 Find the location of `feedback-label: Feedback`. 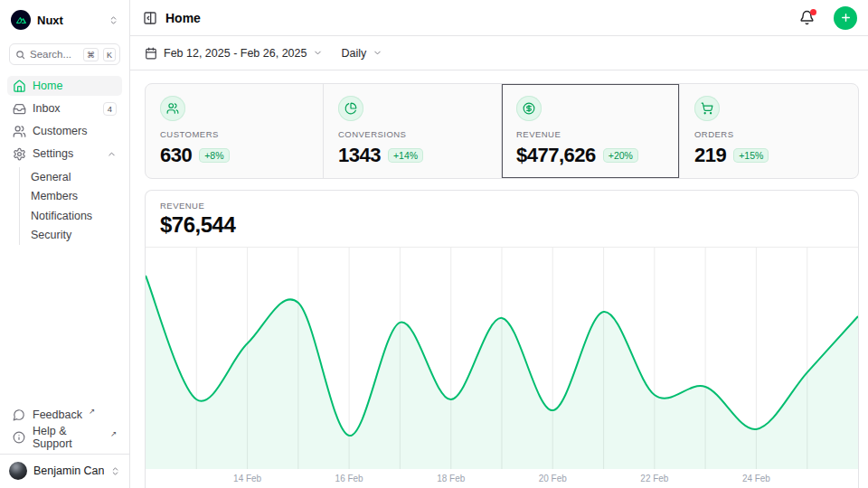

feedback-label: Feedback is located at coordinates (58, 415).